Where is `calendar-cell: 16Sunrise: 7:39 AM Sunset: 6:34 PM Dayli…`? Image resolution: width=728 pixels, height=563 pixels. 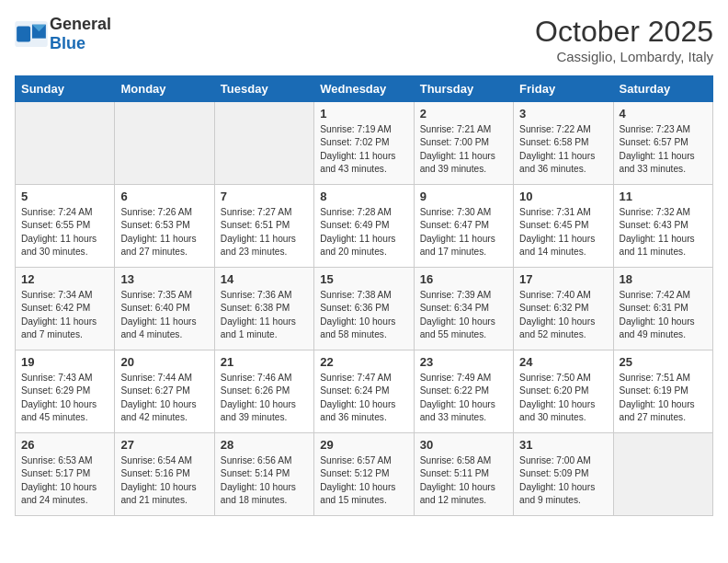 calendar-cell: 16Sunrise: 7:39 AM Sunset: 6:34 PM Dayli… is located at coordinates (463, 309).